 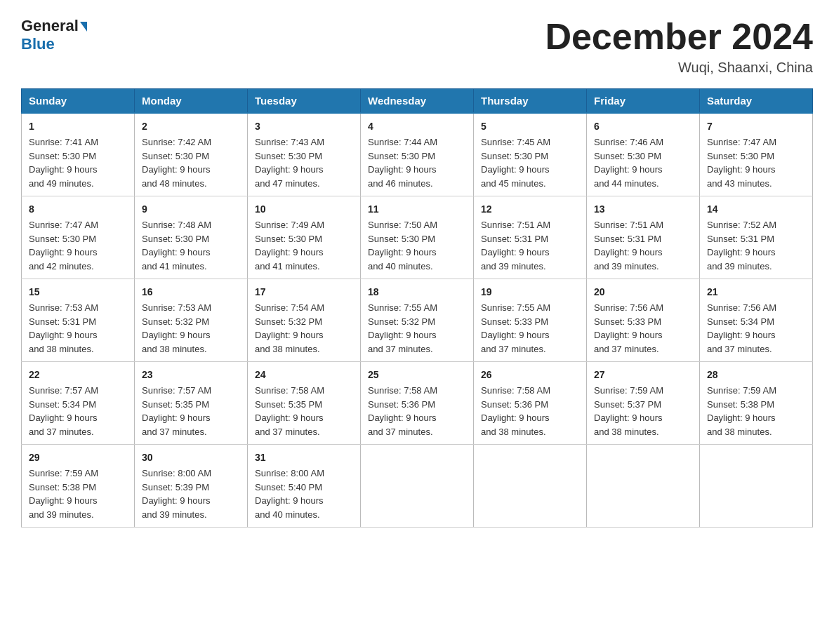 What do you see at coordinates (403, 246) in the screenshot?
I see `day-info: Sunrise: 7:50 AMSunset: 5:30 PMDaylight:…` at bounding box center [403, 246].